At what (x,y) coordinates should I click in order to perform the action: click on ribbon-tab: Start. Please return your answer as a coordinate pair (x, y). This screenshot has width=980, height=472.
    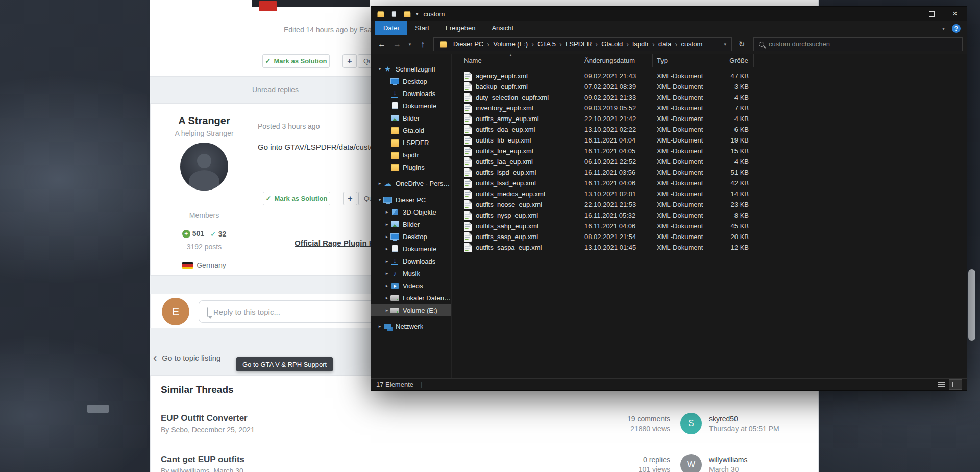
    Looking at the image, I should click on (422, 28).